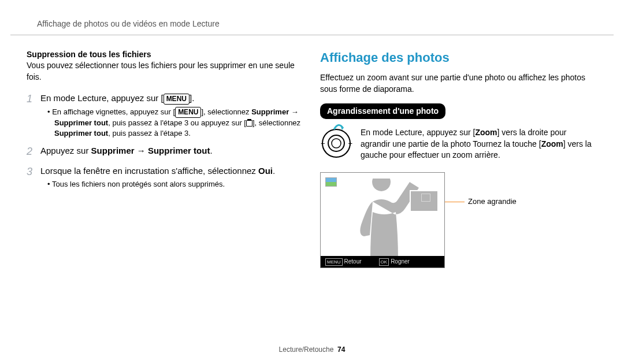 Image resolution: width=624 pixels, height=364 pixels. What do you see at coordinates (165, 55) in the screenshot?
I see `subheading-delete-all: Suppression de tous les fichiers` at bounding box center [165, 55].